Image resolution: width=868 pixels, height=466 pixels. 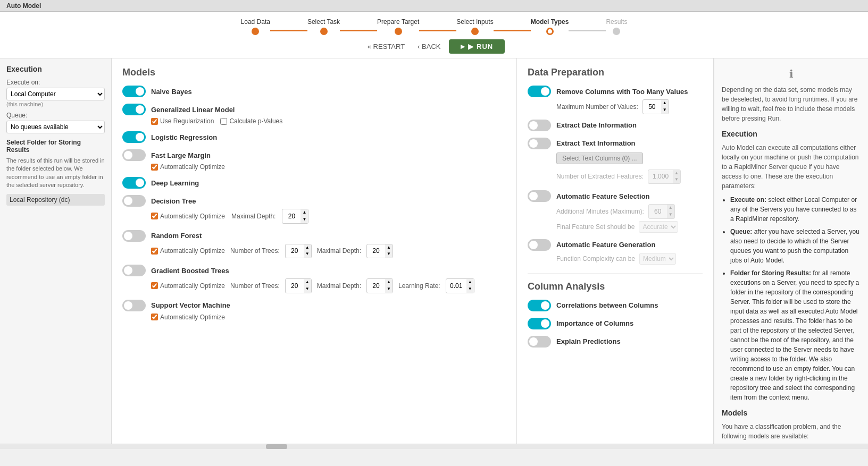 What do you see at coordinates (671, 215) in the screenshot?
I see `additional-minutes-down: ▼` at bounding box center [671, 215].